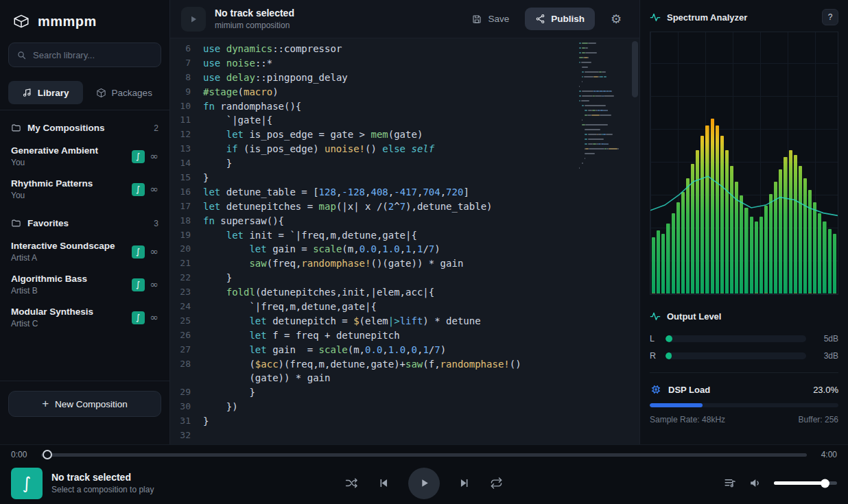  What do you see at coordinates (69, 324) in the screenshot?
I see `composition-artist: Artist C` at bounding box center [69, 324].